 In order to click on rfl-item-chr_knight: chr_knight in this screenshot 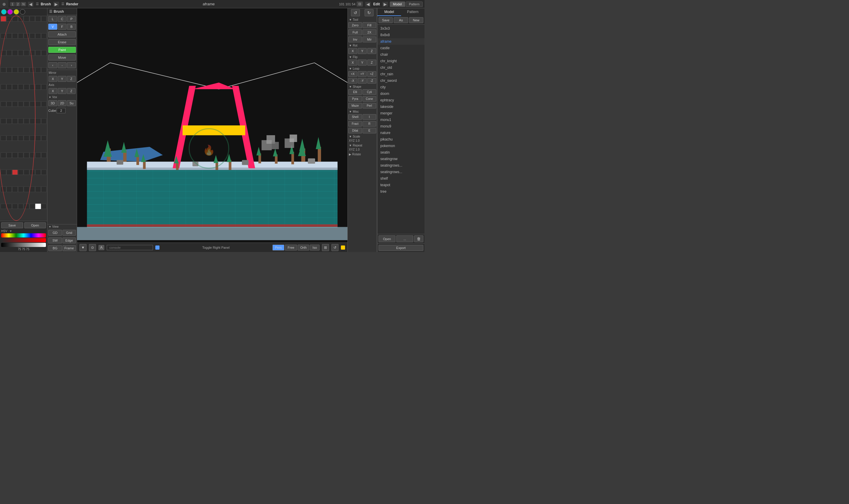, I will do `click(401, 61)`.